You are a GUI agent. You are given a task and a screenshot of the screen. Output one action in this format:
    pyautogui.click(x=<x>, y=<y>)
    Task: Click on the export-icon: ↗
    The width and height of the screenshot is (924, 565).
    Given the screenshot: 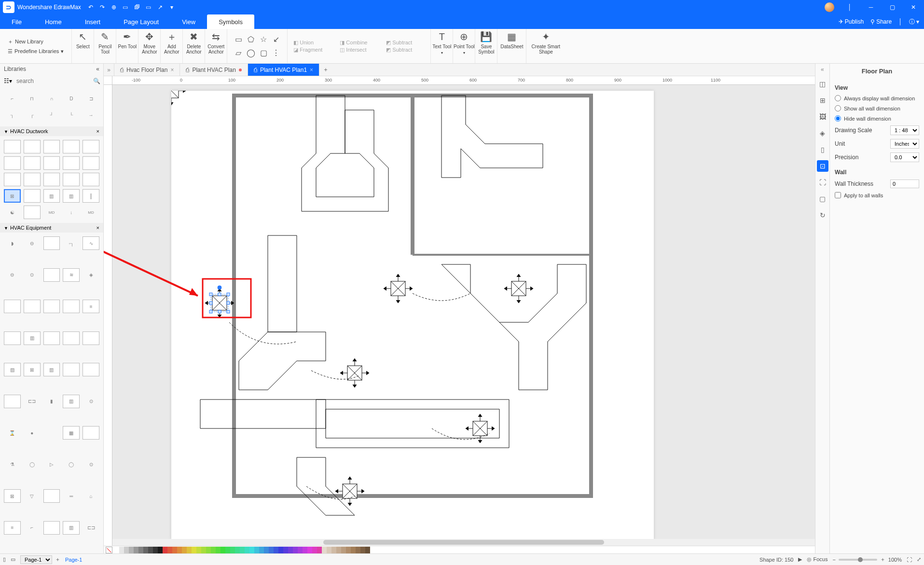 What is the action you would take?
    pyautogui.click(x=160, y=7)
    